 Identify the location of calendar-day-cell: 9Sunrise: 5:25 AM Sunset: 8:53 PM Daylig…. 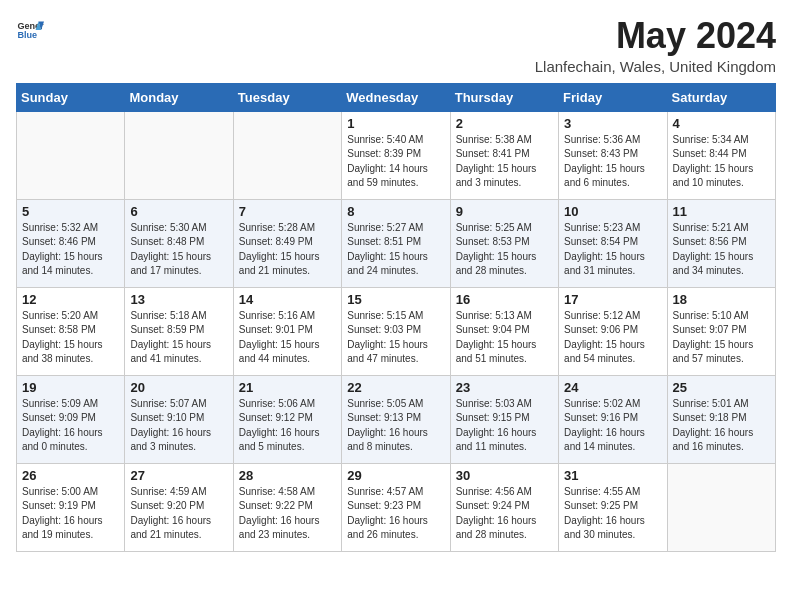
(504, 243).